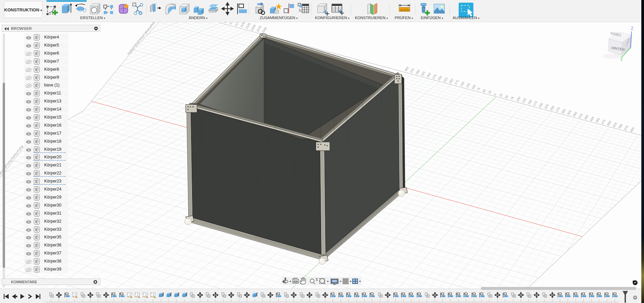 Image resolution: width=644 pixels, height=303 pixels. Describe the element at coordinates (198, 18) in the screenshot. I see `svg-text: ÄNDERN ▾` at that location.